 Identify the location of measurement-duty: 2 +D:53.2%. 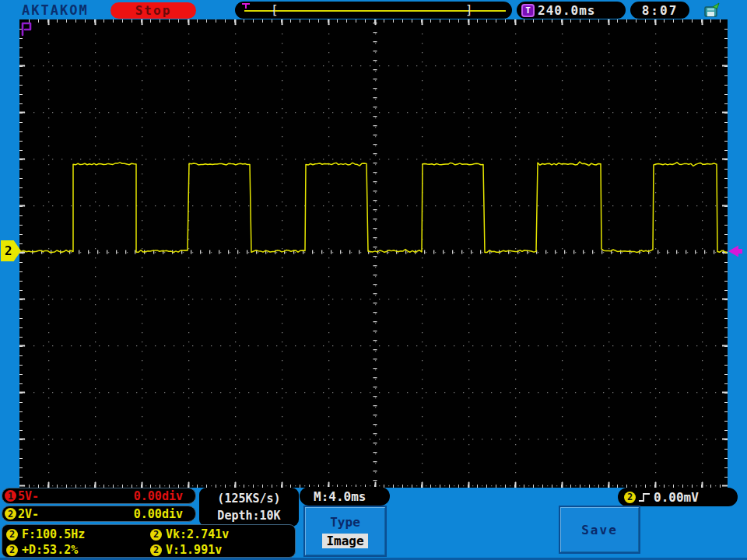
(42, 550).